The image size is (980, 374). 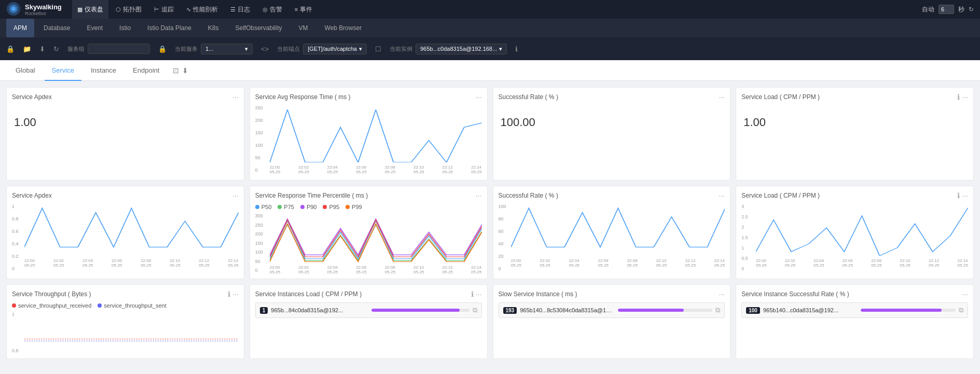 What do you see at coordinates (109, 49) in the screenshot?
I see `service-group-field: 服务组` at bounding box center [109, 49].